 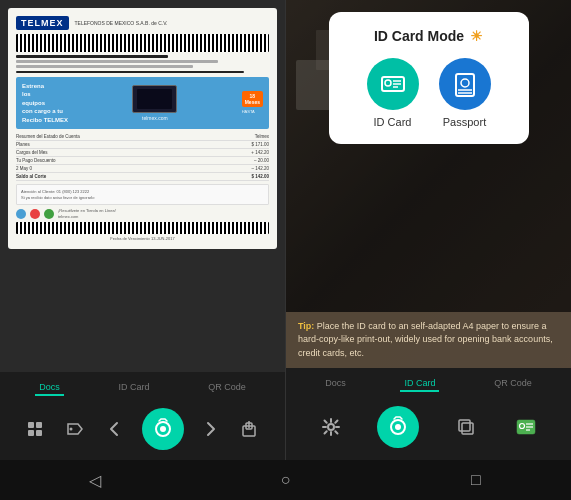 I want to click on nav-home-button: ○, so click(x=285, y=480).